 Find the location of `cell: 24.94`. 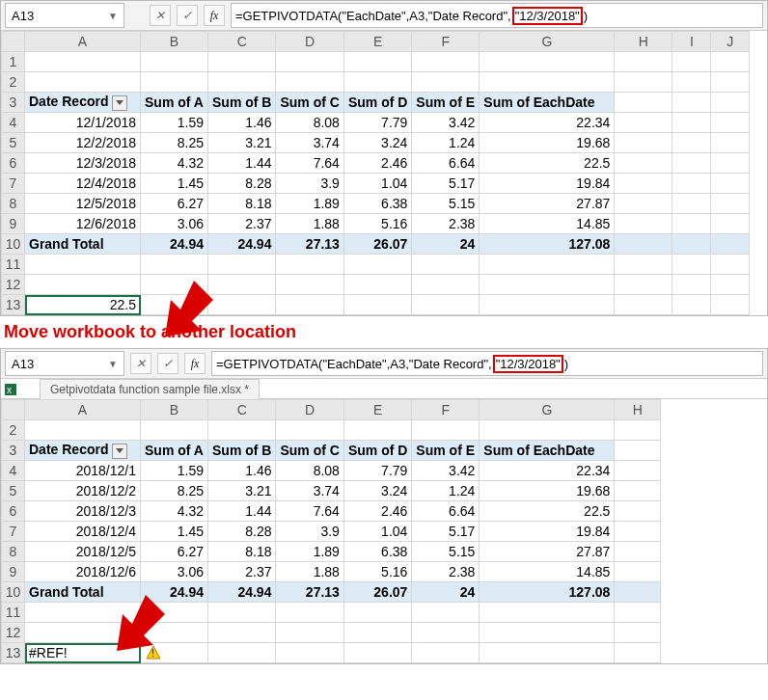

cell: 24.94 is located at coordinates (242, 245).